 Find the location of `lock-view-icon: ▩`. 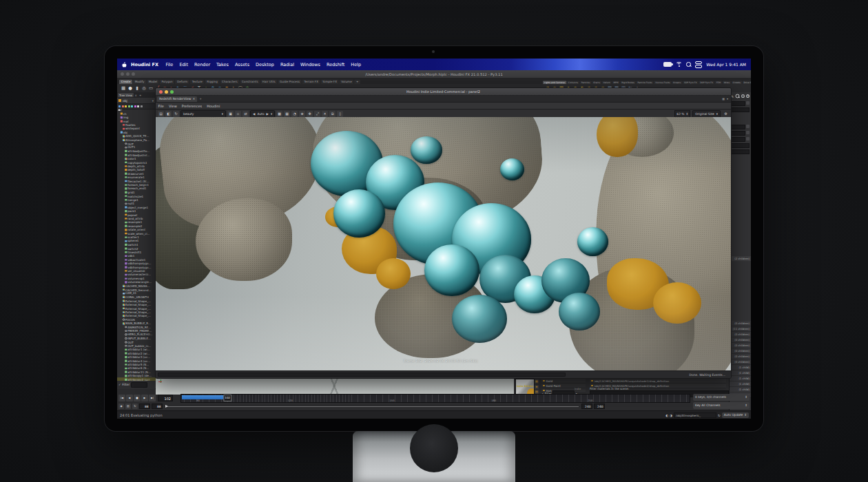

lock-view-icon: ▩ is located at coordinates (280, 114).